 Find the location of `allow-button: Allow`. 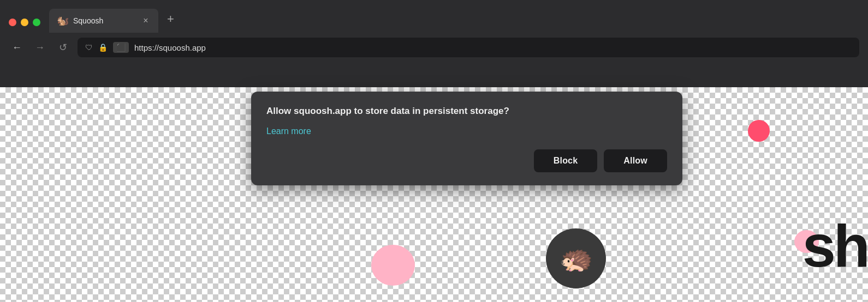

allow-button: Allow is located at coordinates (635, 161).